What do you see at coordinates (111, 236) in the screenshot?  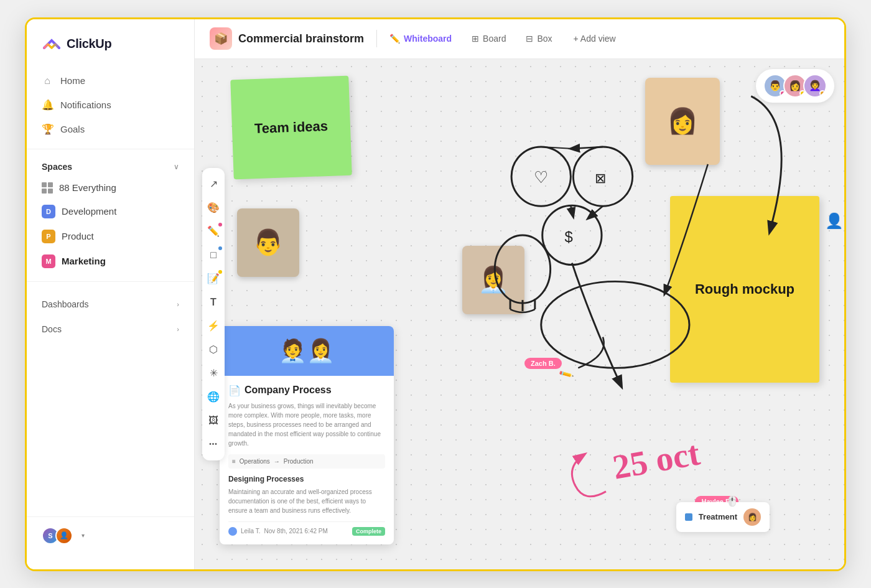 I see `sidebar-item-product: P Product` at bounding box center [111, 236].